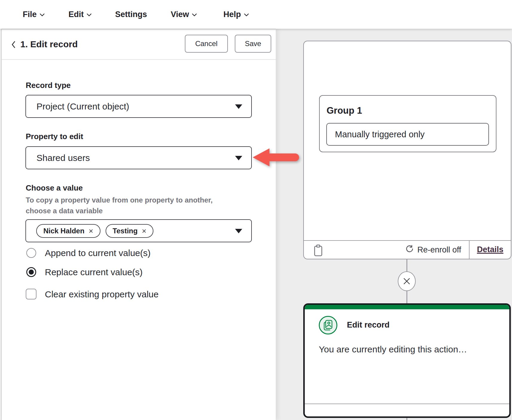 The image size is (512, 420). Describe the element at coordinates (490, 249) in the screenshot. I see `details-cell: Details` at that location.